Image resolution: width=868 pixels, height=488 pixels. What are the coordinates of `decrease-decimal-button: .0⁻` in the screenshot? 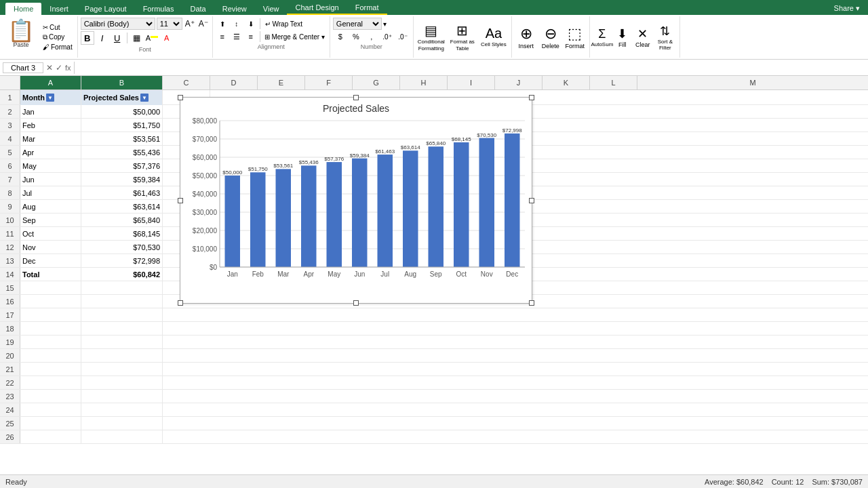 It's located at (403, 37).